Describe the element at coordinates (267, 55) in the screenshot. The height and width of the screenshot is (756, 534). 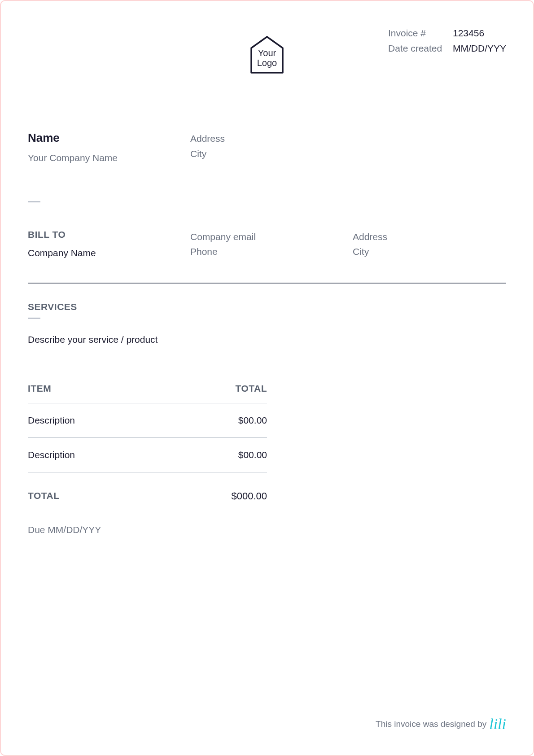
I see `logo-placeholder: Your Logo` at that location.